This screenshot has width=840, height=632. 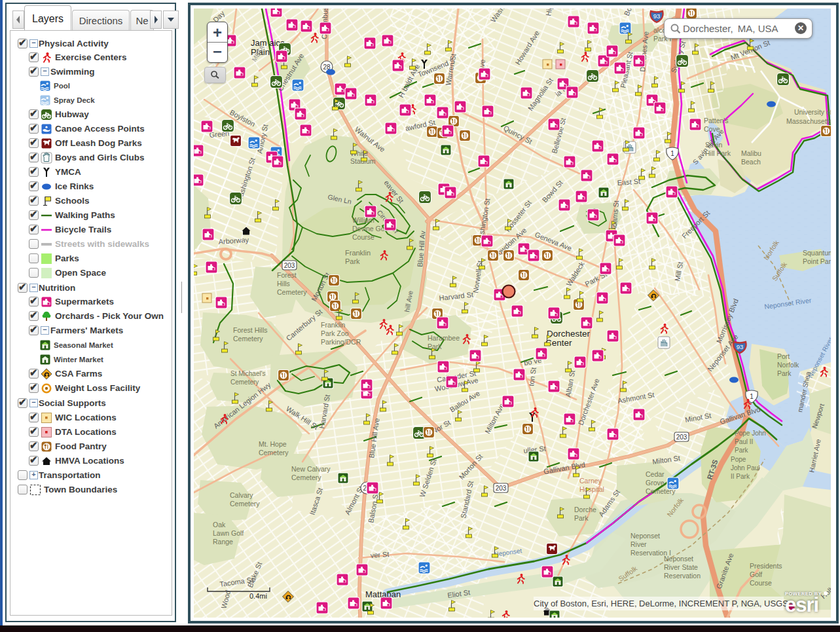 I want to click on svg-text: Dorche, so click(x=585, y=510).